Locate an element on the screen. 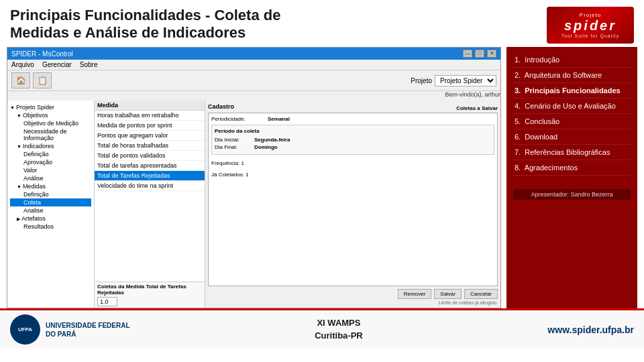 The height and width of the screenshot is (362, 644). welcome-text: Bem-vindo(a), arthur is located at coordinates (254, 95).